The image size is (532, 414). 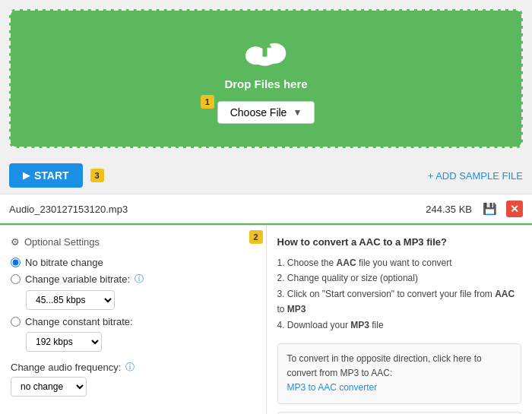 I want to click on choose-file-wrapper: 1 Choose File ▼, so click(x=266, y=112).